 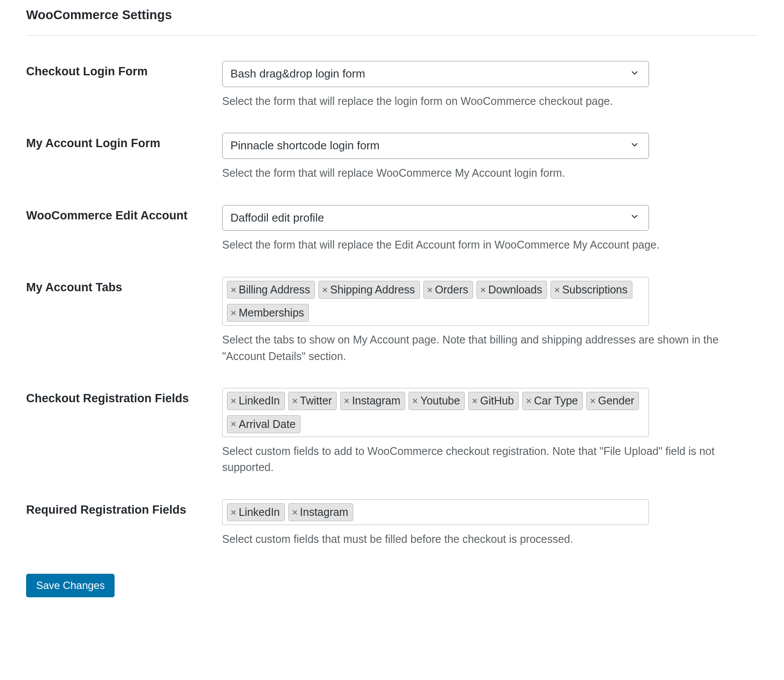 I want to click on woocommerce-edit-account-label: WooCommerce Edit Account, so click(x=124, y=233).